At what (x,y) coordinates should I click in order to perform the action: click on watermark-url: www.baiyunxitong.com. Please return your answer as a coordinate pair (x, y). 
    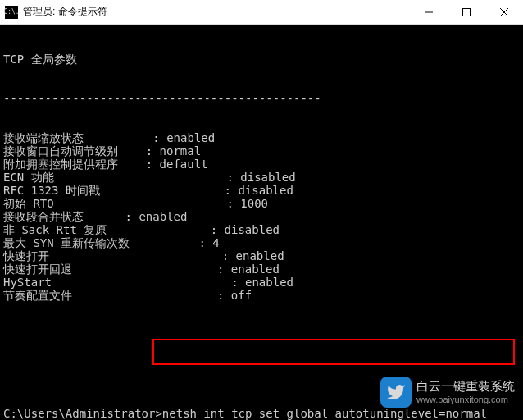
    Looking at the image, I should click on (466, 399).